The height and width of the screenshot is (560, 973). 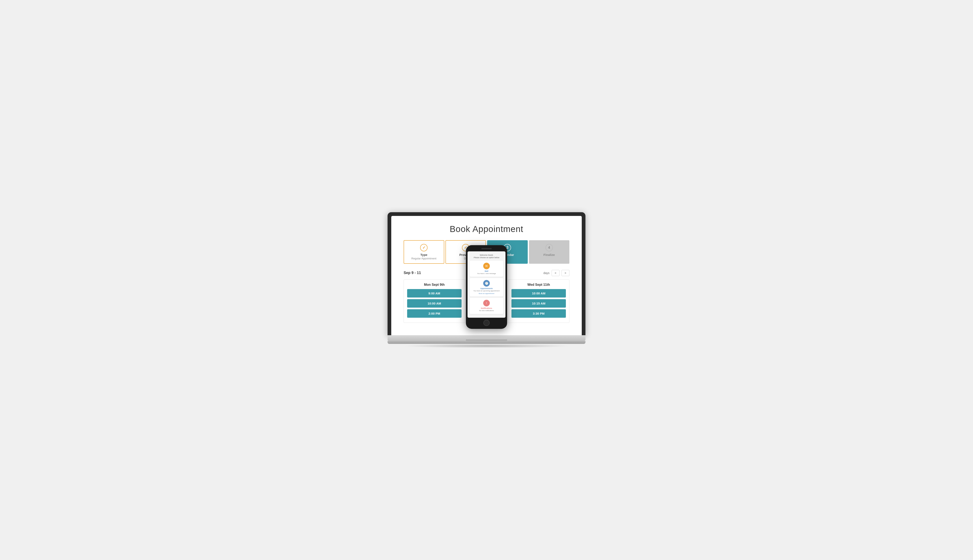 What do you see at coordinates (556, 273) in the screenshot?
I see `prev-button: <` at bounding box center [556, 273].